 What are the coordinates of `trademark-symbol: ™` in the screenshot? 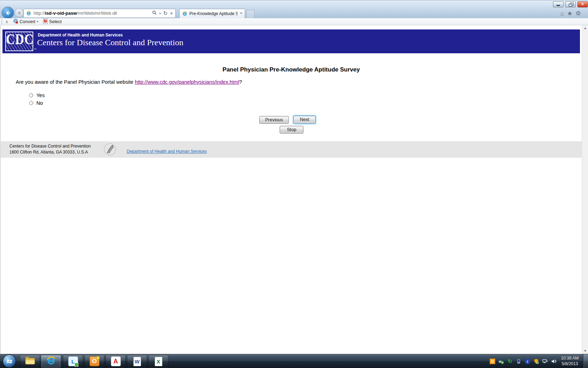 It's located at (35, 49).